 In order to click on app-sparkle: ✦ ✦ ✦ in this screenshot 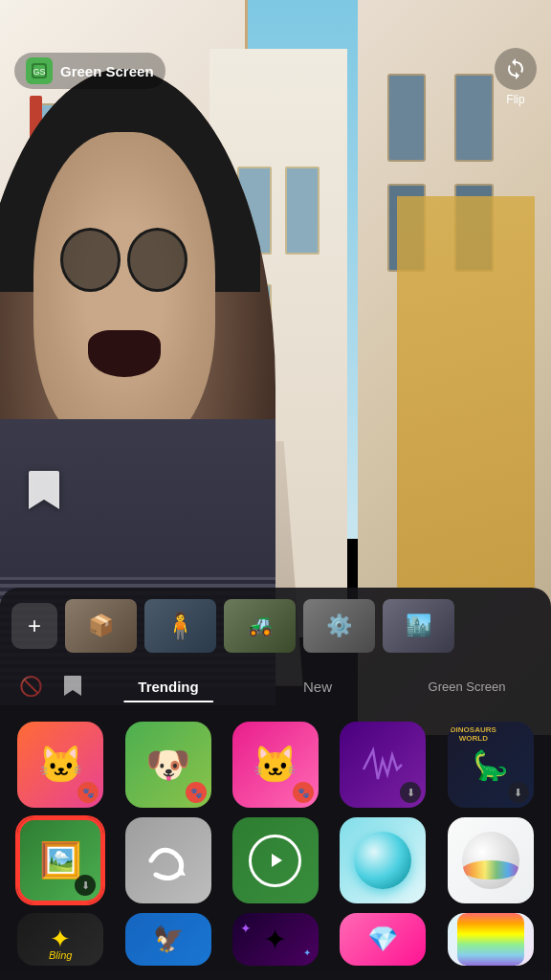, I will do `click(276, 940)`.